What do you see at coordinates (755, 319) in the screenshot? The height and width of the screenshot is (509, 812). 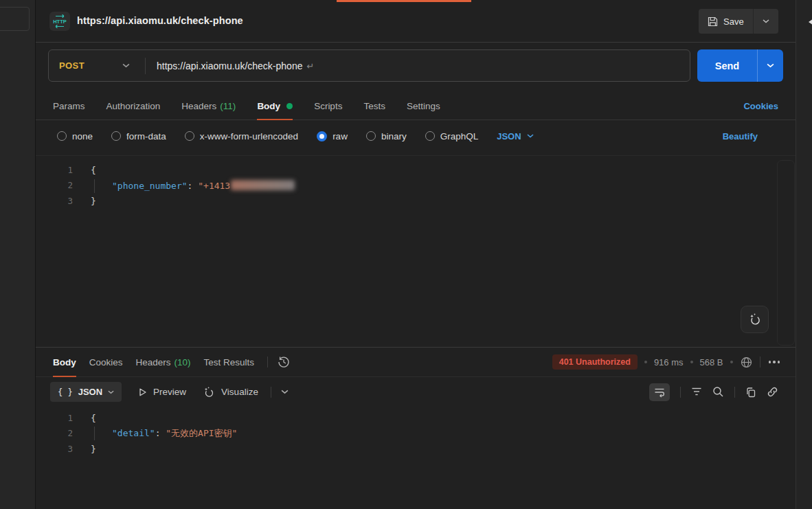 I see `postbot-sparkle-icon` at bounding box center [755, 319].